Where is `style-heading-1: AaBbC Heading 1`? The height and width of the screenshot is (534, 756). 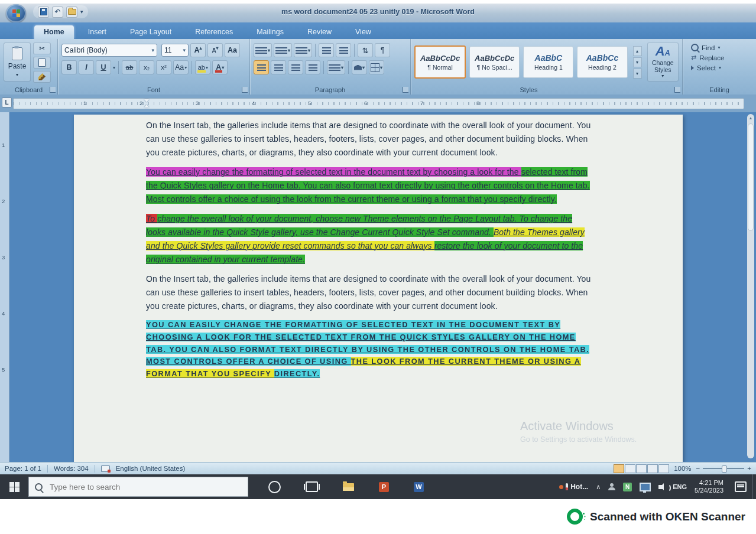
style-heading-1: AaBbC Heading 1 is located at coordinates (549, 62).